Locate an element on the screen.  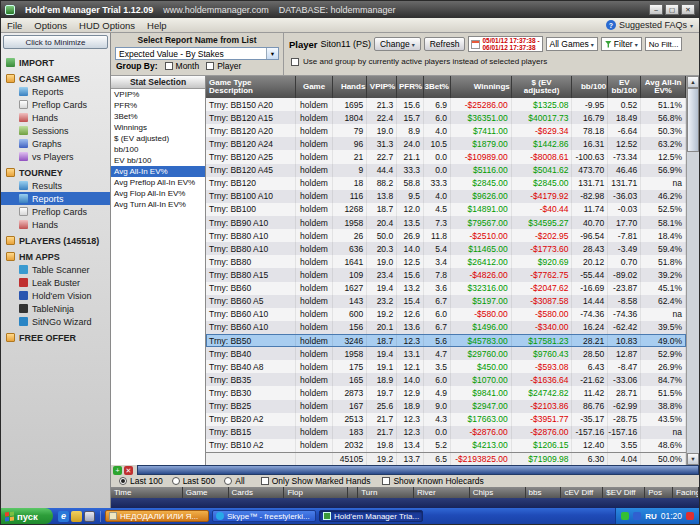
sidebar-item-hold-em-vision: Hold'em Vision is located at coordinates (56, 296).